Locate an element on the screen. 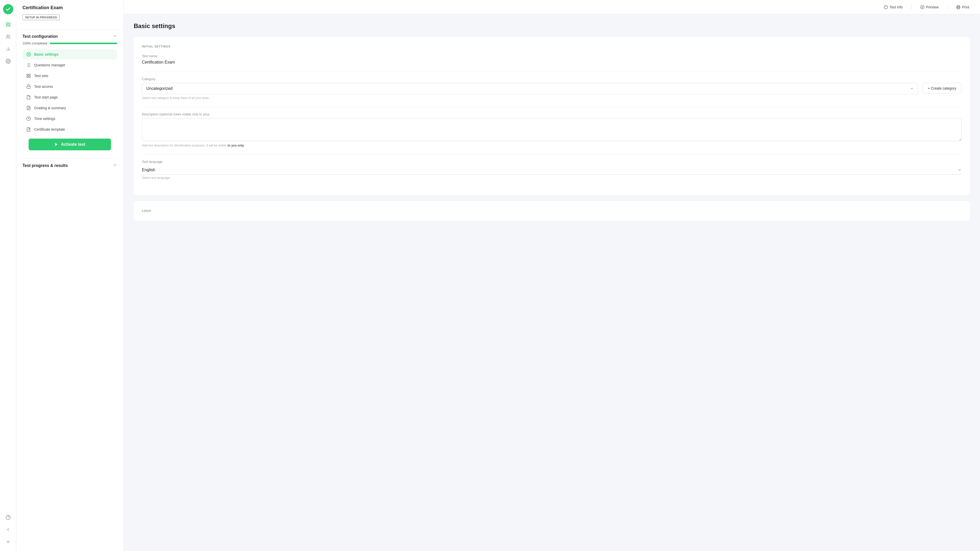  test-access-icon is located at coordinates (29, 87).